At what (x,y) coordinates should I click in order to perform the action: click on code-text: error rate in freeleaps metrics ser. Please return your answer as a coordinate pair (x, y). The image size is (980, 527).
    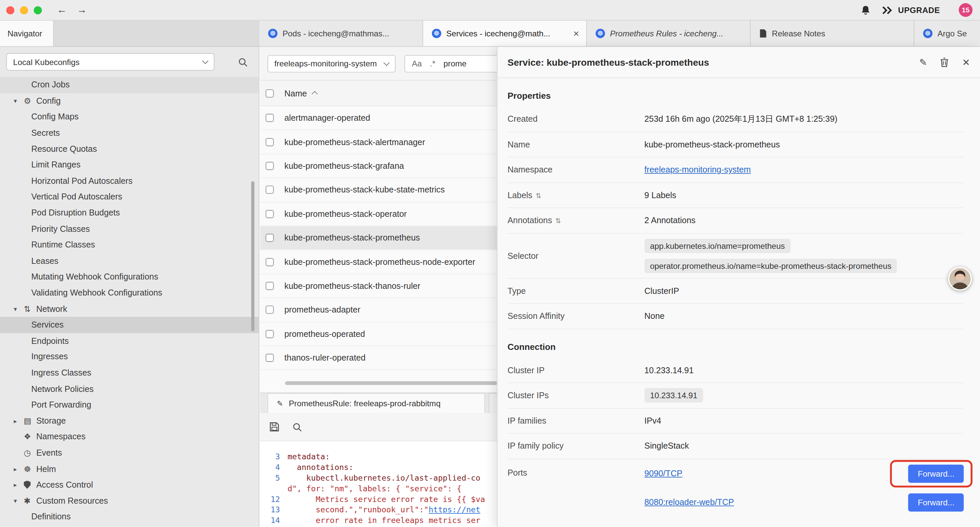
    Looking at the image, I should click on (384, 520).